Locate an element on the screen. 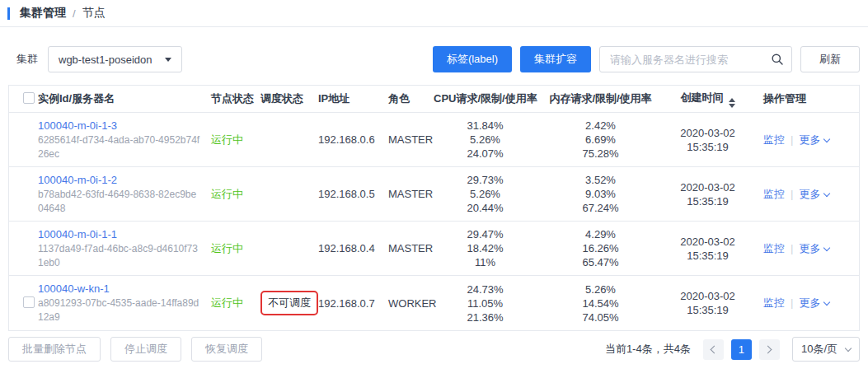 The width and height of the screenshot is (868, 378). breadcrumb-section: 集群管理 is located at coordinates (43, 13).